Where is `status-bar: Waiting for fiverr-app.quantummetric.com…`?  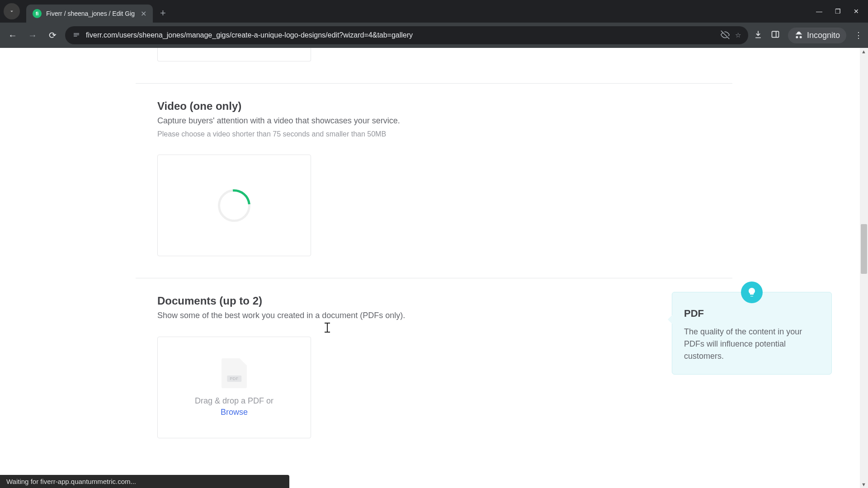 status-bar: Waiting for fiverr-app.quantummetric.com… is located at coordinates (145, 482).